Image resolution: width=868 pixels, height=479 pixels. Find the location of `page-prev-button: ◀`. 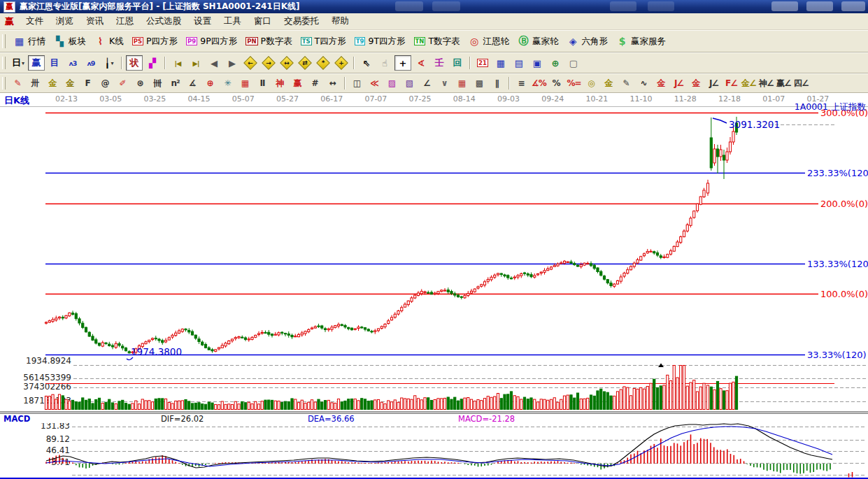

page-prev-button: ◀ is located at coordinates (214, 63).